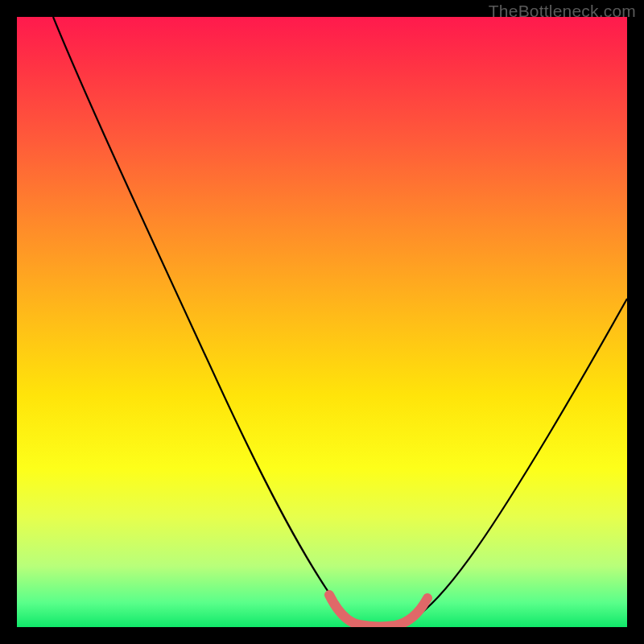  What do you see at coordinates (562, 11) in the screenshot?
I see `watermark-text: TheBottleneck.com` at bounding box center [562, 11].